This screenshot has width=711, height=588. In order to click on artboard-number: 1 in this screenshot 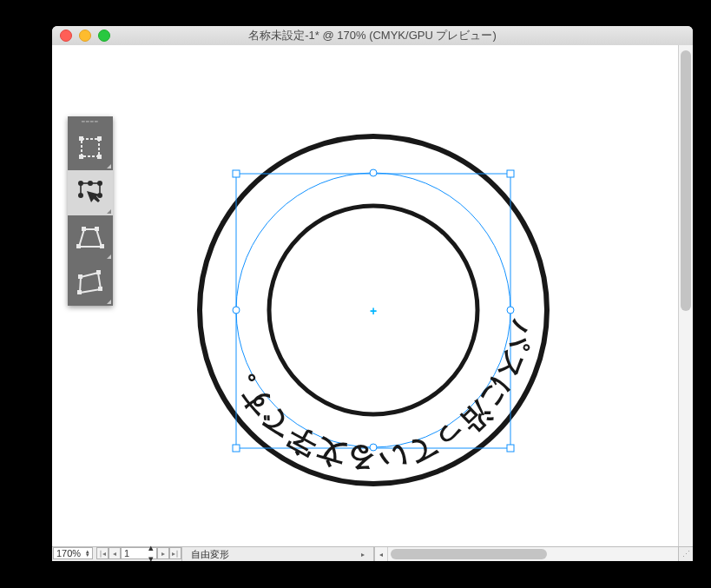, I will do `click(127, 553)`.